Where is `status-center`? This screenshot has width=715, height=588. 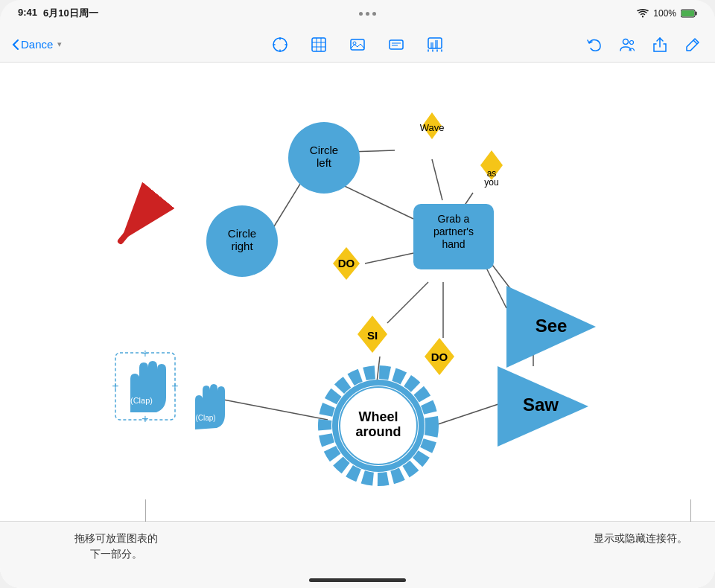
status-center is located at coordinates (368, 13).